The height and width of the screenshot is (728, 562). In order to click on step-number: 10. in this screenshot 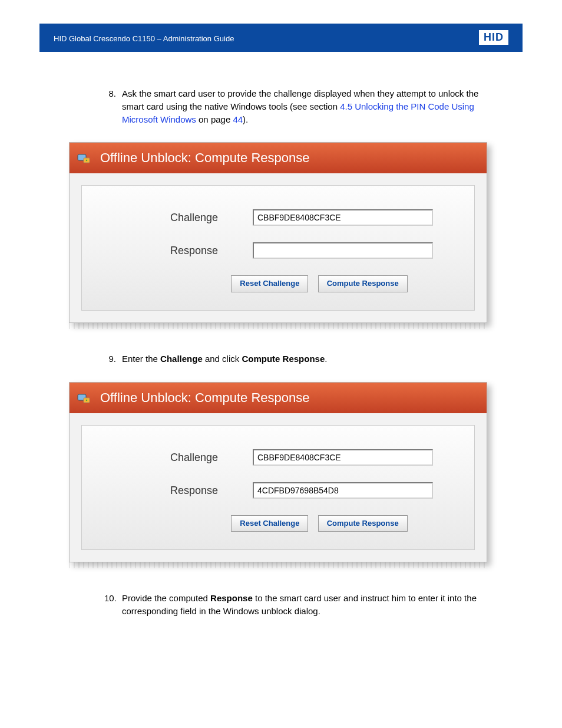, I will do `click(113, 605)`.